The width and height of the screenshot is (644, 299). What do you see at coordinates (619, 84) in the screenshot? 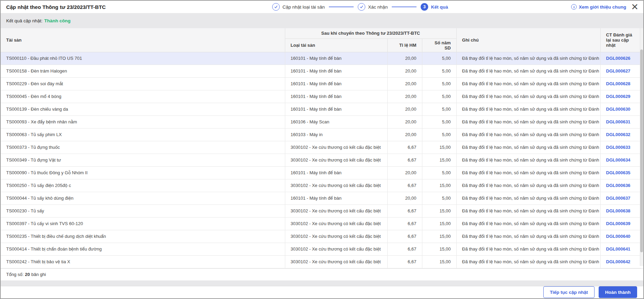
I see `revaluation-doc-link: DGL000628` at bounding box center [619, 84].